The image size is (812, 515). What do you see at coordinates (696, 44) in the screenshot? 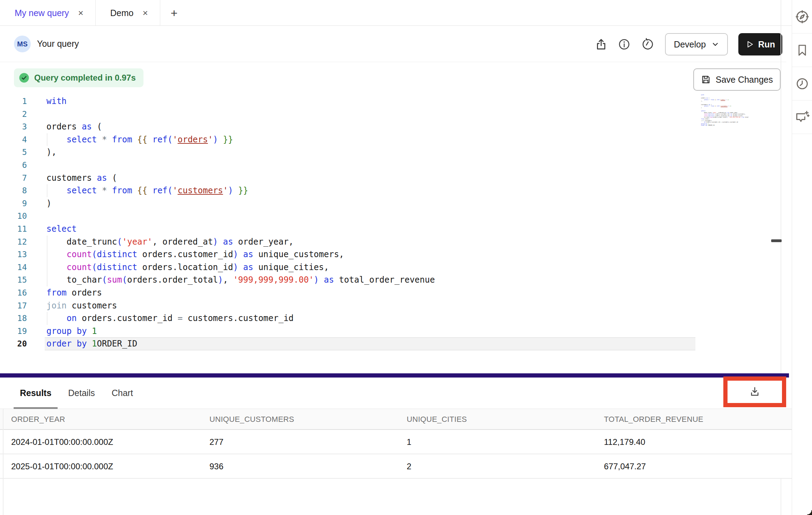
I see `develop-button: Develop` at bounding box center [696, 44].